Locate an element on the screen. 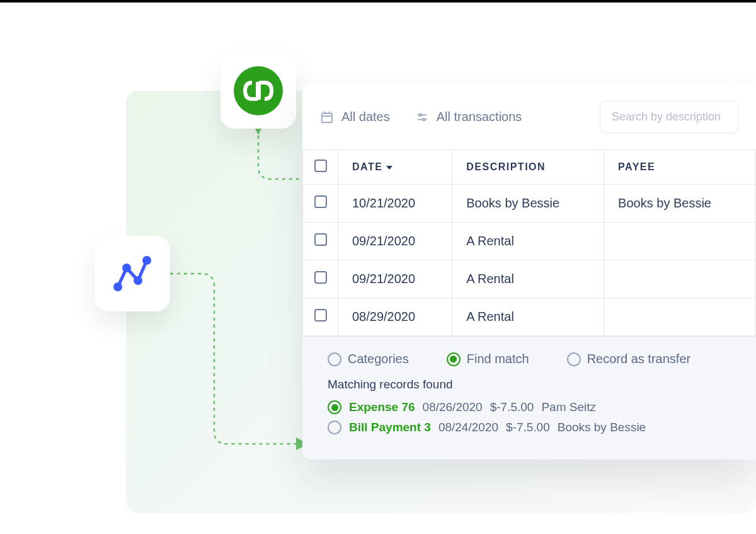  match-panel: Categories Find match Record as transfer… is located at coordinates (529, 398).